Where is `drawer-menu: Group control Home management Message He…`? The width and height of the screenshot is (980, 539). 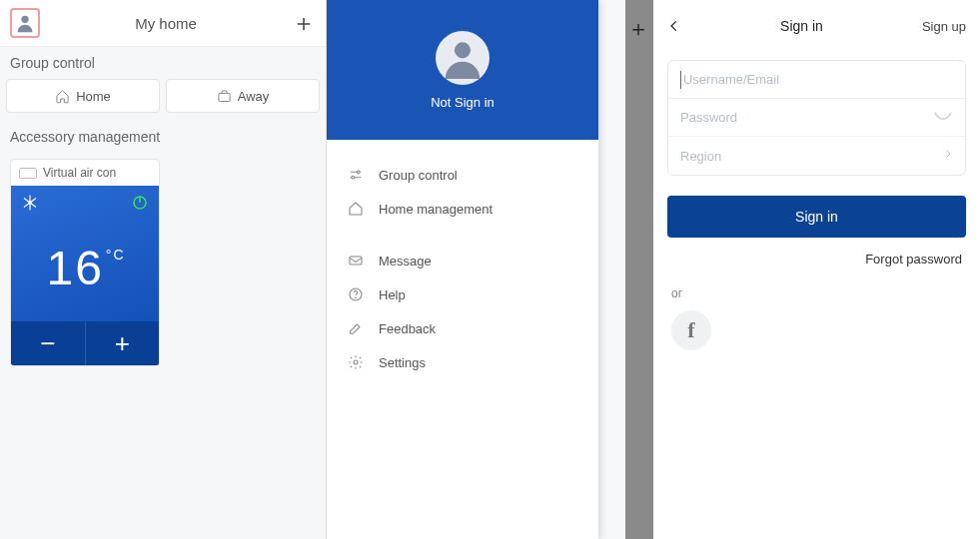
drawer-menu: Group control Home management Message He… is located at coordinates (463, 269).